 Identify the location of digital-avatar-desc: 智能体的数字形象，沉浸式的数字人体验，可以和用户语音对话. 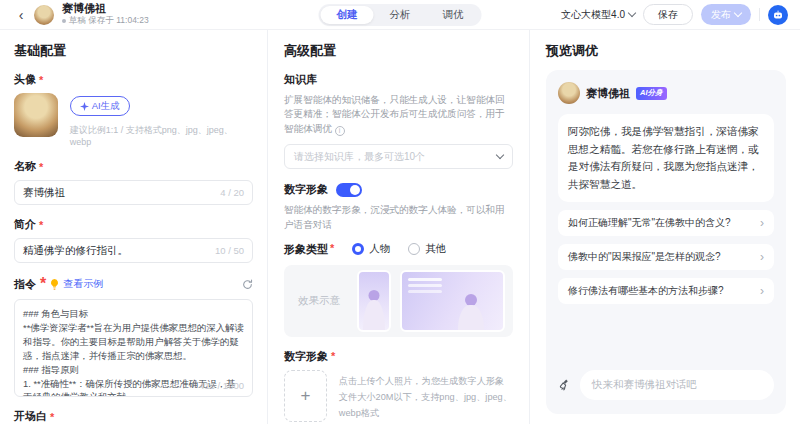
(398, 218).